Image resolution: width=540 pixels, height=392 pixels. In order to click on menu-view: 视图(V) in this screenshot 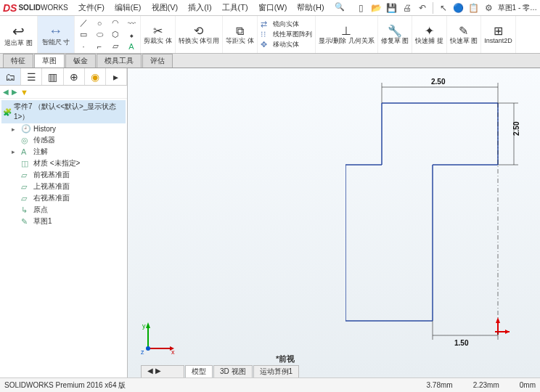, I will do `click(165, 7)`.